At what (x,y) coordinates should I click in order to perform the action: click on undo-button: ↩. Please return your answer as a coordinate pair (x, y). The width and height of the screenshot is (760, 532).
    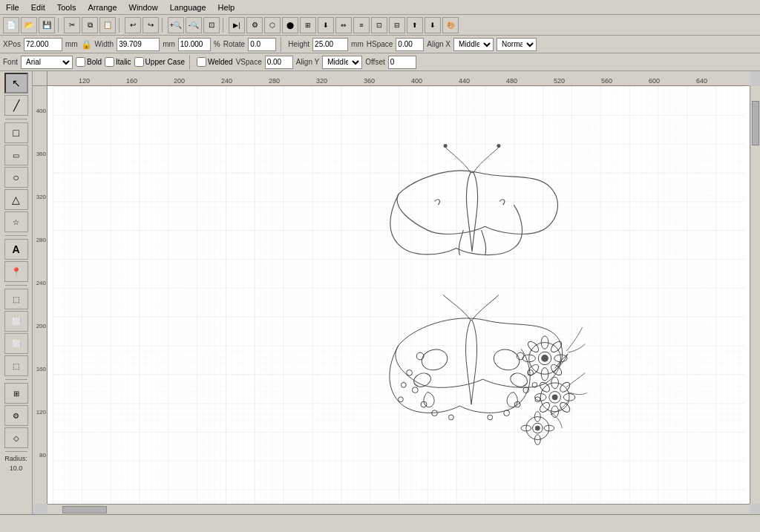
    Looking at the image, I should click on (133, 25).